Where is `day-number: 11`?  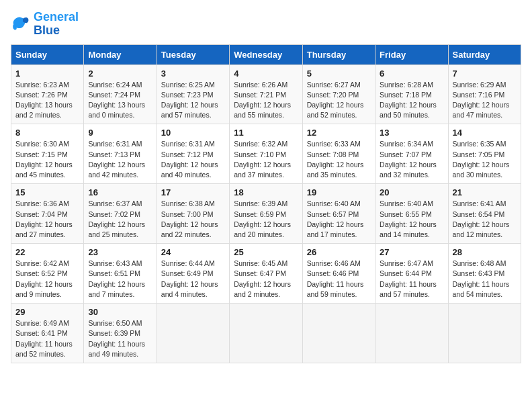
day-number: 11 is located at coordinates (266, 133).